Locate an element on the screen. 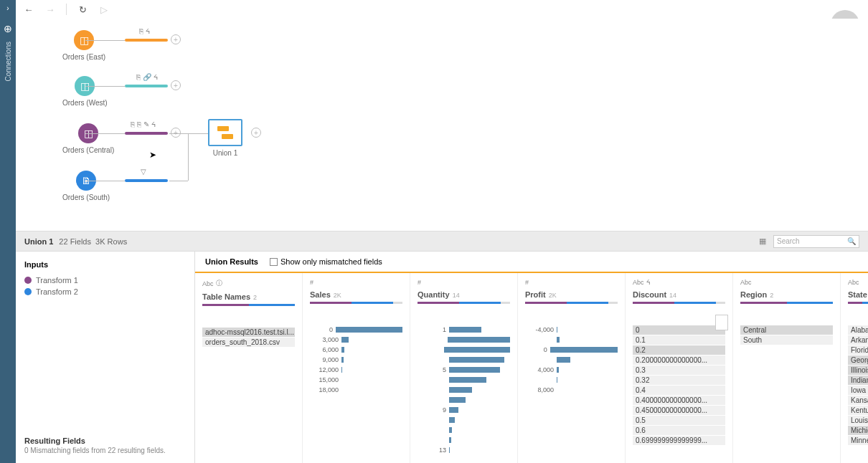 The width and height of the screenshot is (868, 463). profile-value: 0.4 is located at coordinates (679, 390).